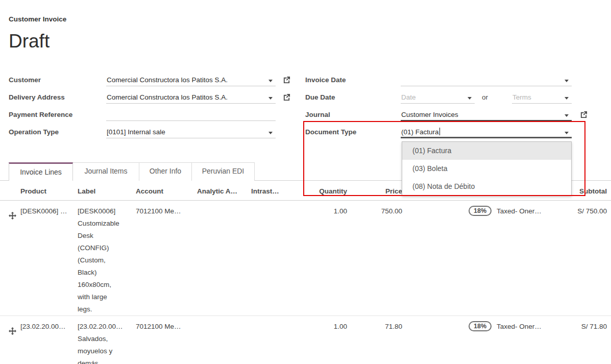 This screenshot has height=364, width=611. I want to click on invoice-date-label: Invoice Date, so click(326, 80).